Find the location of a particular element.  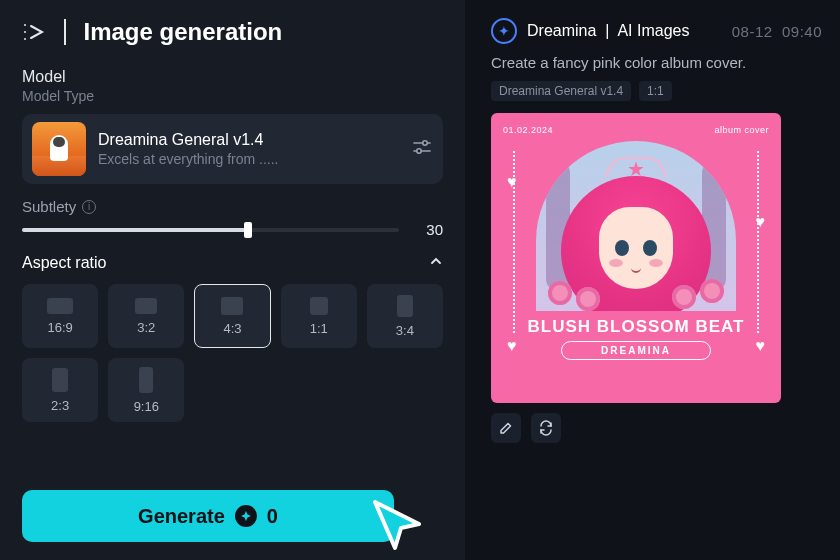

tag-model: Dreamina General v1.4 is located at coordinates (561, 91).